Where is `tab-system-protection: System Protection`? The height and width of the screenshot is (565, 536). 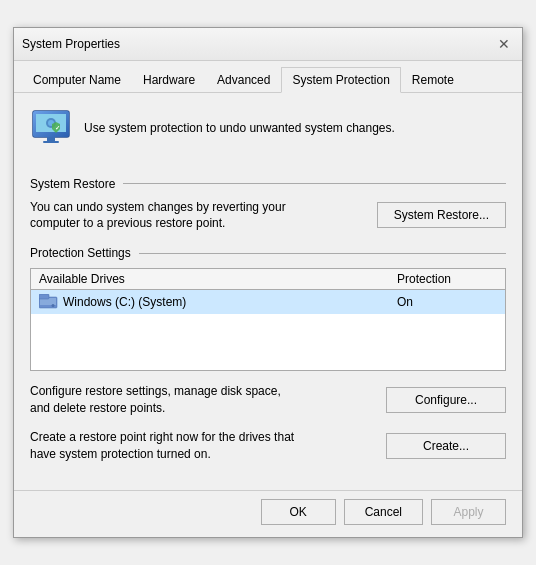 tab-system-protection: System Protection is located at coordinates (340, 80).